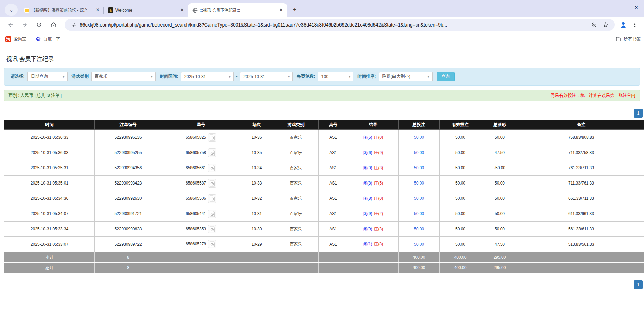  Describe the element at coordinates (50, 183) in the screenshot. I see `cell-time: 2025-10-31 05:35:01` at that location.